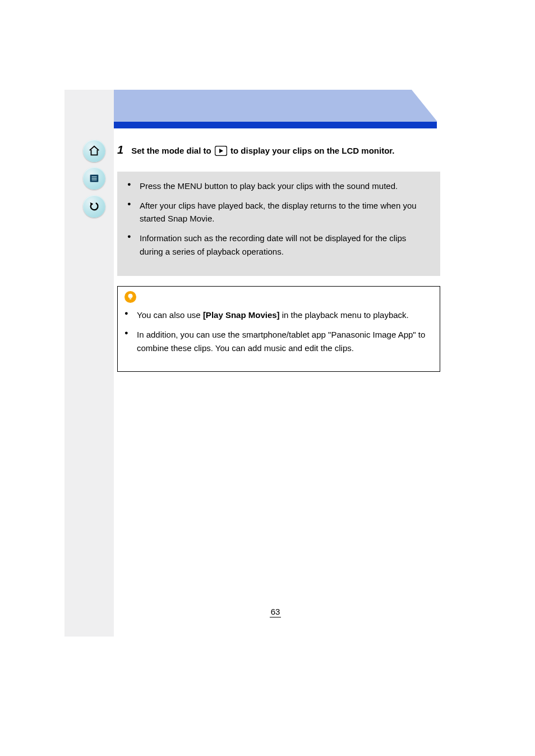  Describe the element at coordinates (94, 151) in the screenshot. I see `home-icon` at that location.